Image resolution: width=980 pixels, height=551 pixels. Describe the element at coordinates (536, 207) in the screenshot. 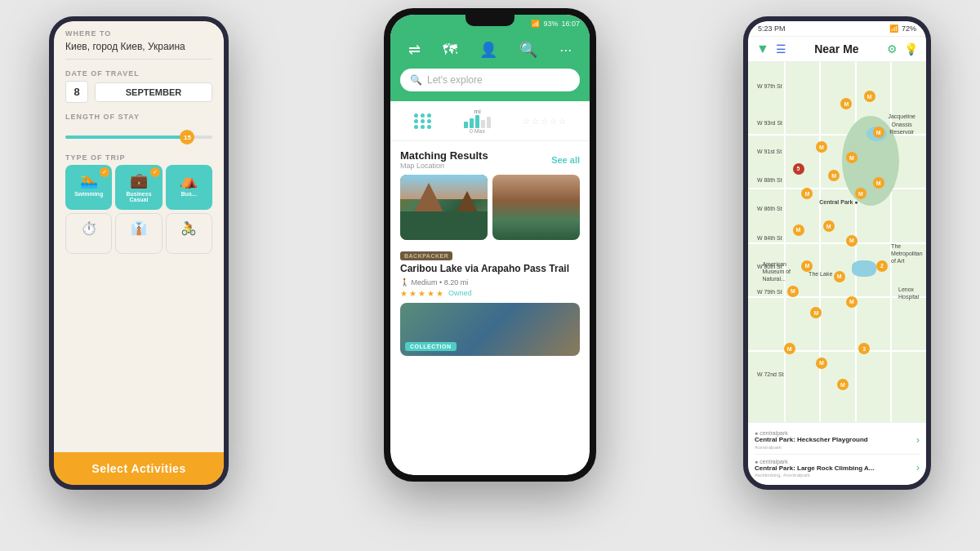

I see `mountain-img` at that location.